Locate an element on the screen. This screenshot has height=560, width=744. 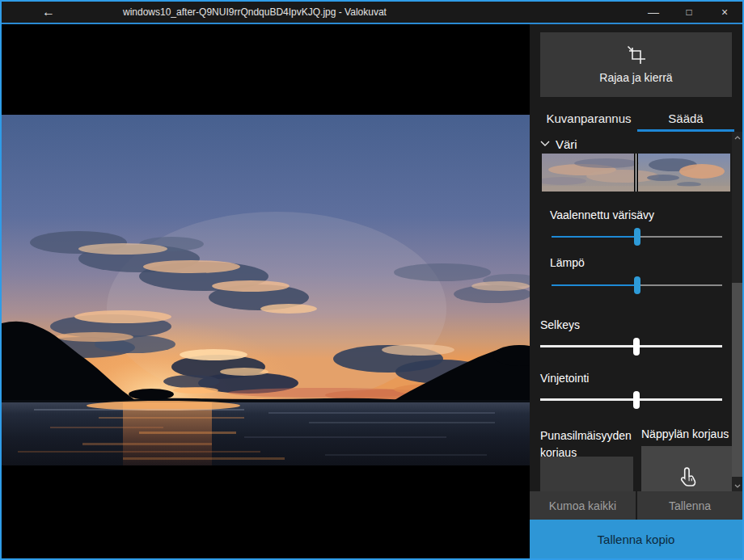
save-label: Tallenna is located at coordinates (690, 506).